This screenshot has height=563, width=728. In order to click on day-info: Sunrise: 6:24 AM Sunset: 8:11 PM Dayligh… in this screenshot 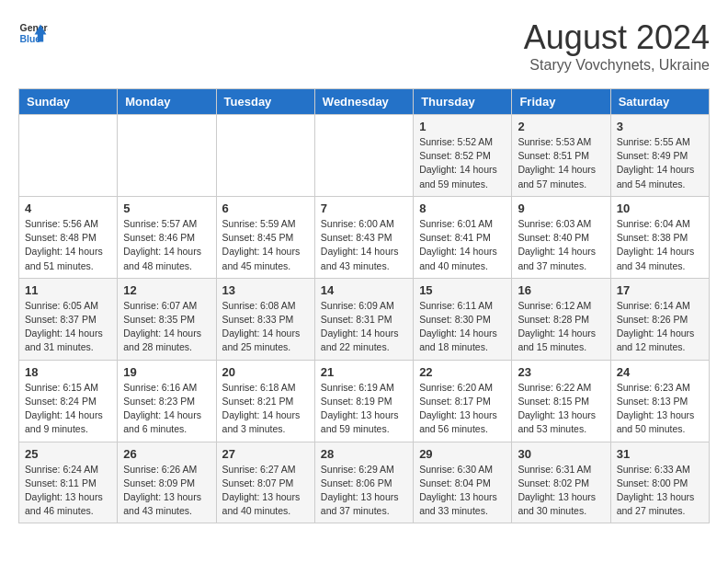, I will do `click(68, 491)`.